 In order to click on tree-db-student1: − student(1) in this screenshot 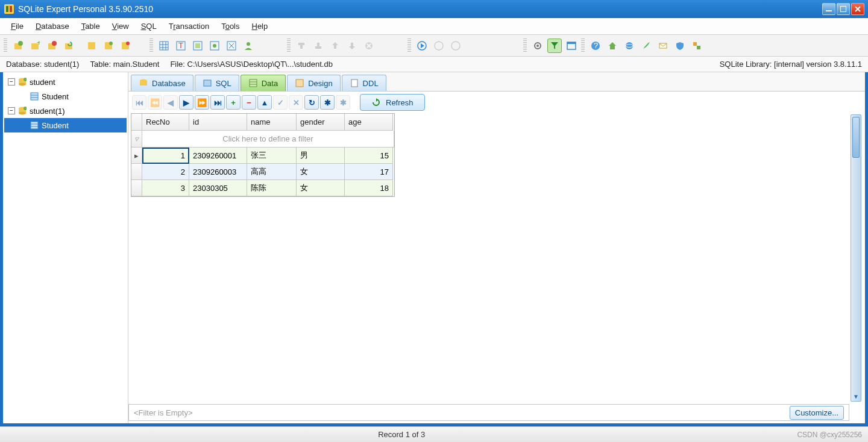, I will do `click(65, 111)`.